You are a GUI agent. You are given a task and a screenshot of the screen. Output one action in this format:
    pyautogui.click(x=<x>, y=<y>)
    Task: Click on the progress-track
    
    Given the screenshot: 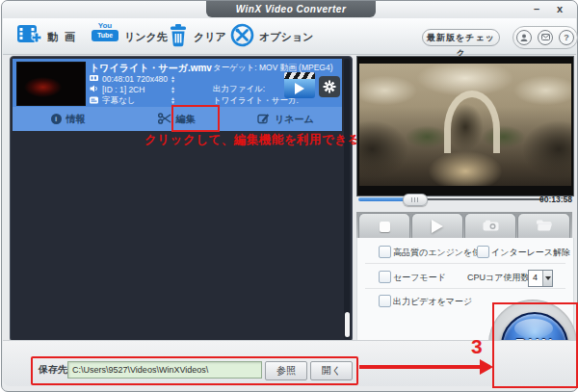 What is the action you would take?
    pyautogui.click(x=484, y=199)
    